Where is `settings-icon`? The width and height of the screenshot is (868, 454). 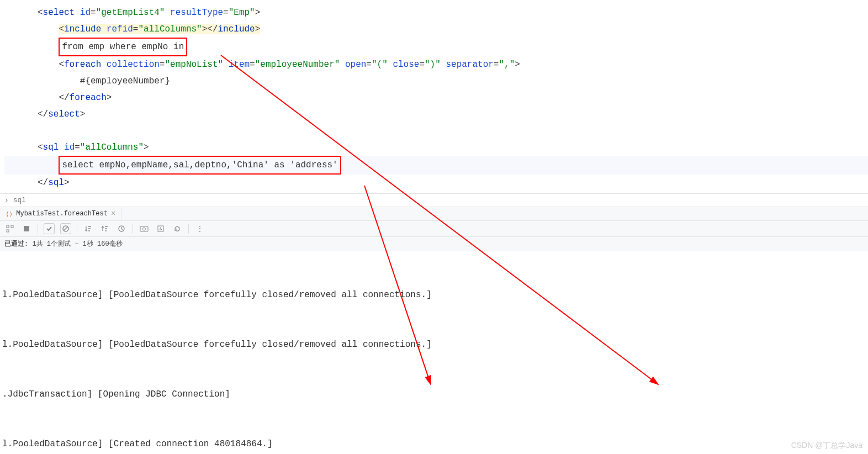
settings-icon is located at coordinates (10, 229).